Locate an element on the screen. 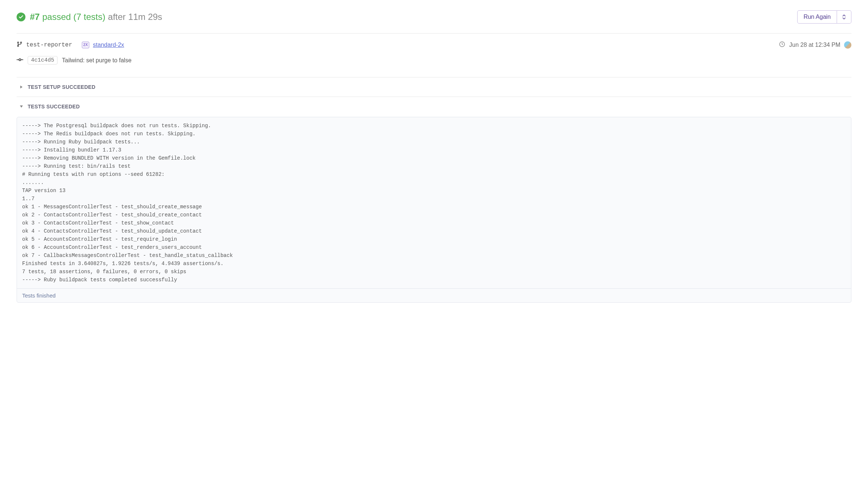 Image resolution: width=868 pixels, height=494 pixels. branch-name: test-reporter is located at coordinates (49, 45).